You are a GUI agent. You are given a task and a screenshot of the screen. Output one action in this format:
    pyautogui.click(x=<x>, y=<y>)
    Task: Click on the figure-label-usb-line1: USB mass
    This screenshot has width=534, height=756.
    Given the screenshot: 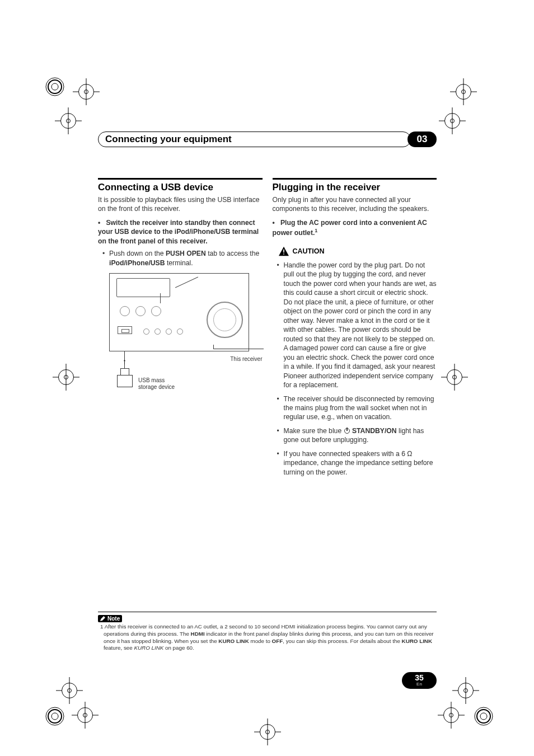 What is the action you would take?
    pyautogui.click(x=151, y=381)
    